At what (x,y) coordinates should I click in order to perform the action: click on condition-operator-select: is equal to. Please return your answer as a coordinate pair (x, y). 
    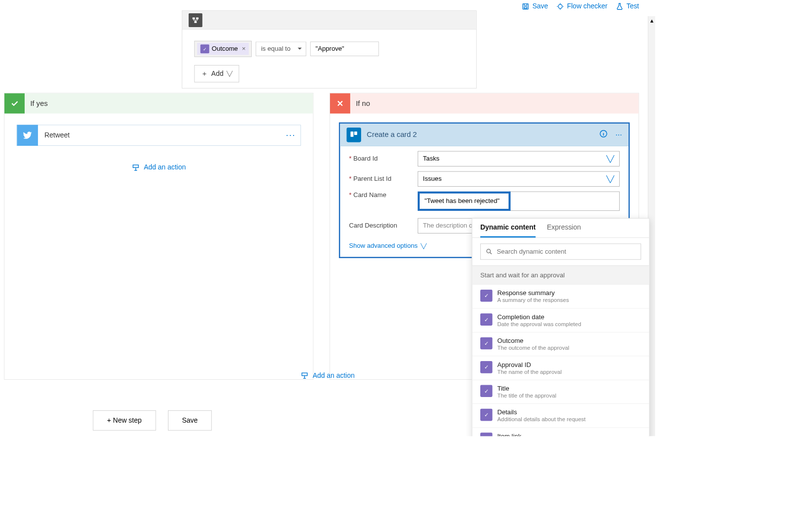
    Looking at the image, I should click on (281, 49).